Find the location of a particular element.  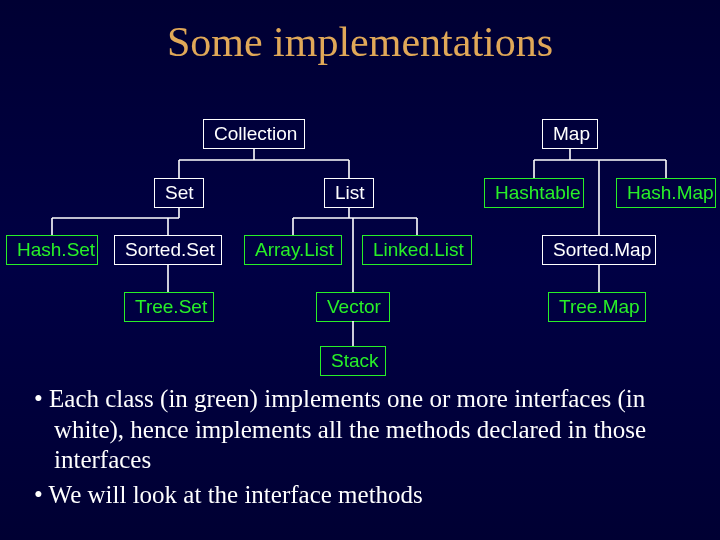

node-treeset: Tree.Set is located at coordinates (169, 307).